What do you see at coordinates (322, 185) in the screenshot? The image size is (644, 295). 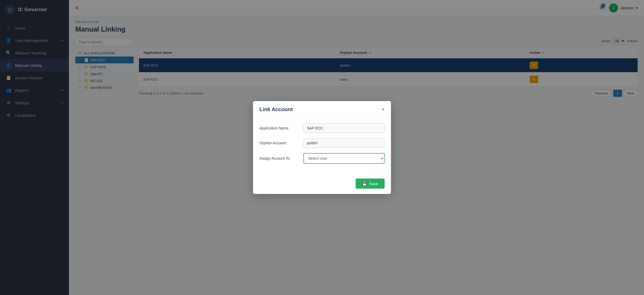 I see `modal-footer: 💾 Save` at bounding box center [322, 185].